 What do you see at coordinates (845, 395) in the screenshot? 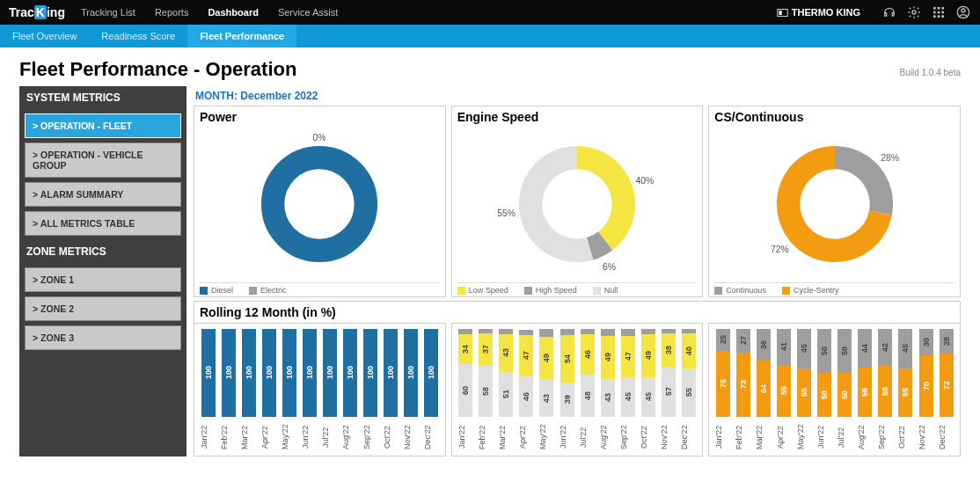
I see `bar-segment: 50` at bounding box center [845, 395].